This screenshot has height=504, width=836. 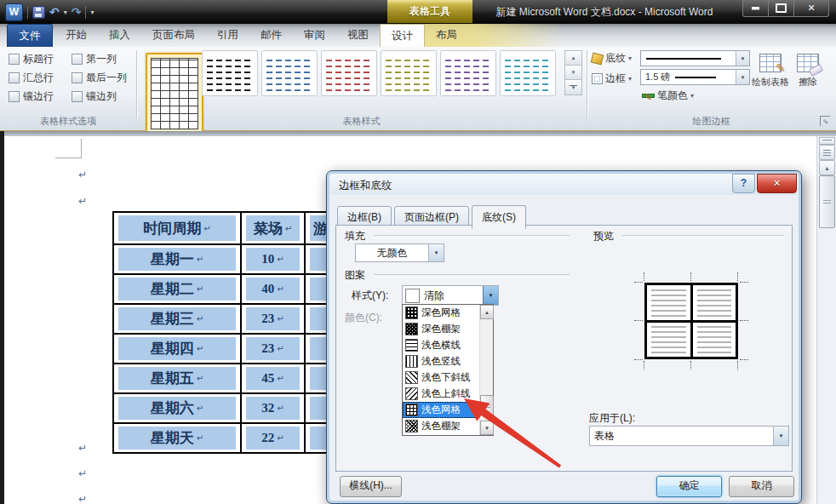 I want to click on shading-button: 底纹 ▾, so click(x=611, y=58).